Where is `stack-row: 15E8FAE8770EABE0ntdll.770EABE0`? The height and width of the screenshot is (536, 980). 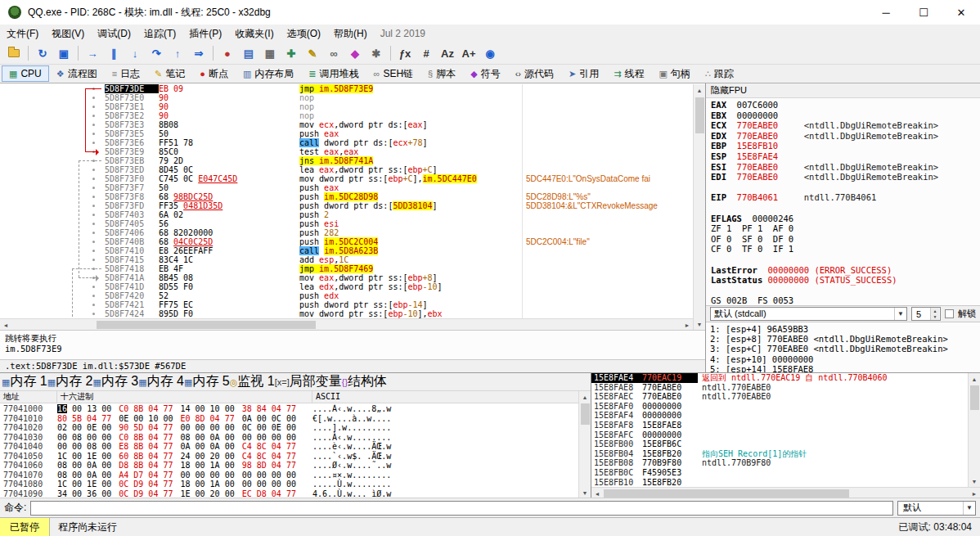
stack-row: 15E8FAE8770EABE0ntdll.770EABE0 is located at coordinates (780, 388).